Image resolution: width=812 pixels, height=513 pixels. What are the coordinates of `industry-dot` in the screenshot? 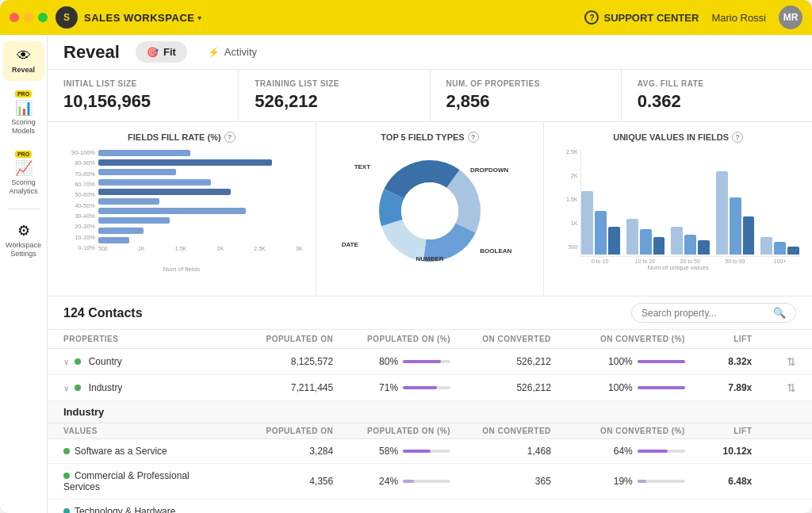 It's located at (78, 388).